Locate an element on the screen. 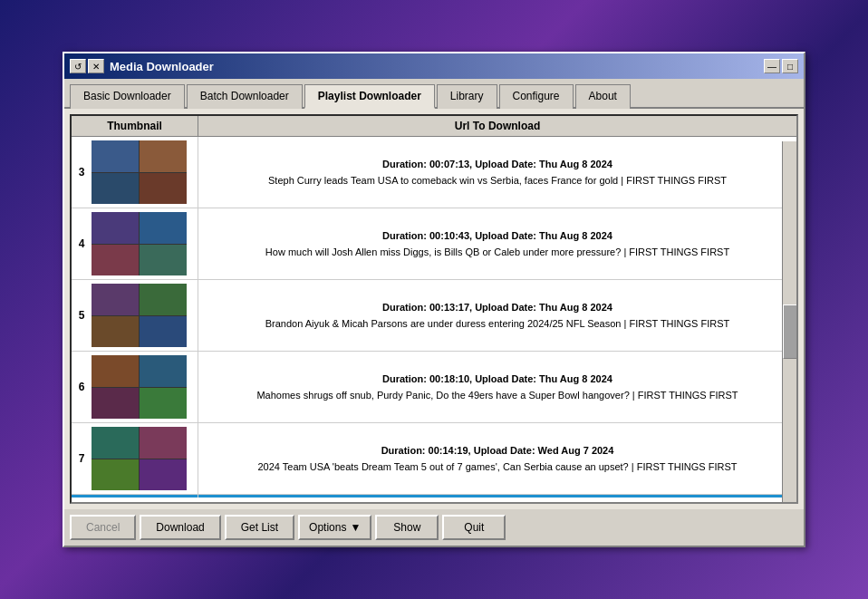 This screenshot has height=599, width=868. quit-button: Quit is located at coordinates (474, 527).